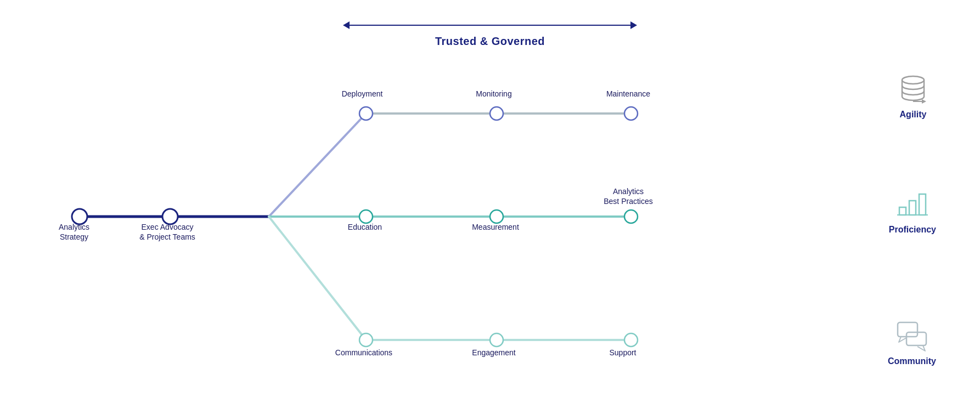 Image resolution: width=980 pixels, height=420 pixels. What do you see at coordinates (362, 94) in the screenshot?
I see `label-deployment: Deployment` at bounding box center [362, 94].